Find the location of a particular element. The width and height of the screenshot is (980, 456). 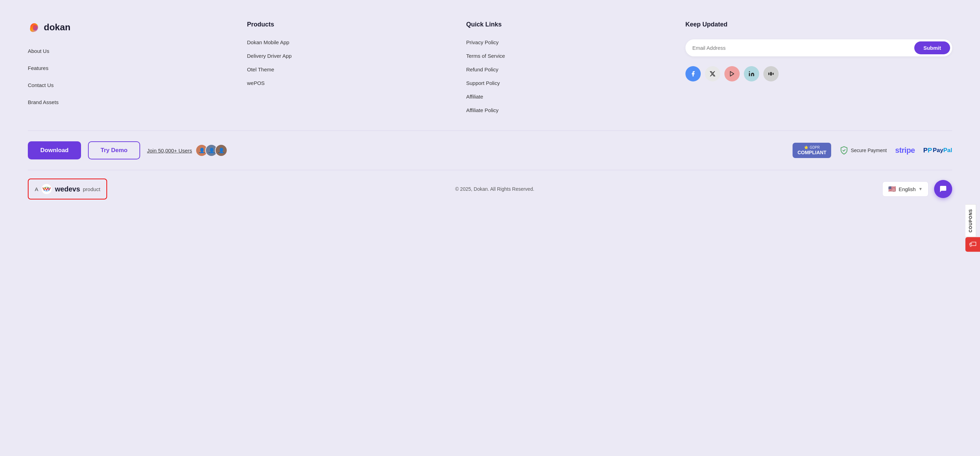

secure-payment-badge: Secure Payment is located at coordinates (863, 150).